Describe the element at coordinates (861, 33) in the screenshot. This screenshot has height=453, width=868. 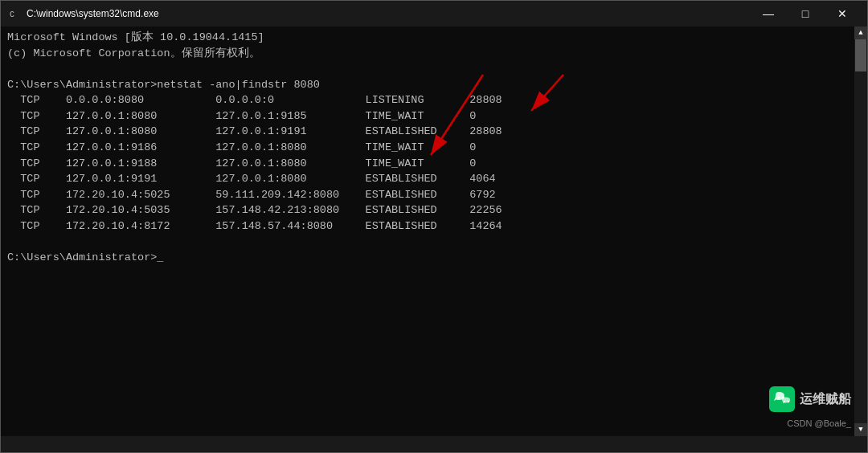
I see `scroll-up-button: ▲` at that location.